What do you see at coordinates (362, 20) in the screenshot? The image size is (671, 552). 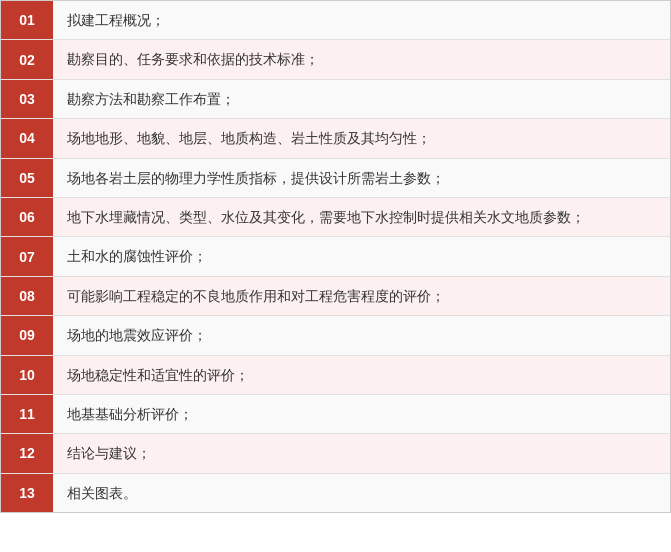 I see `row-content: 拟建工程概况；` at bounding box center [362, 20].